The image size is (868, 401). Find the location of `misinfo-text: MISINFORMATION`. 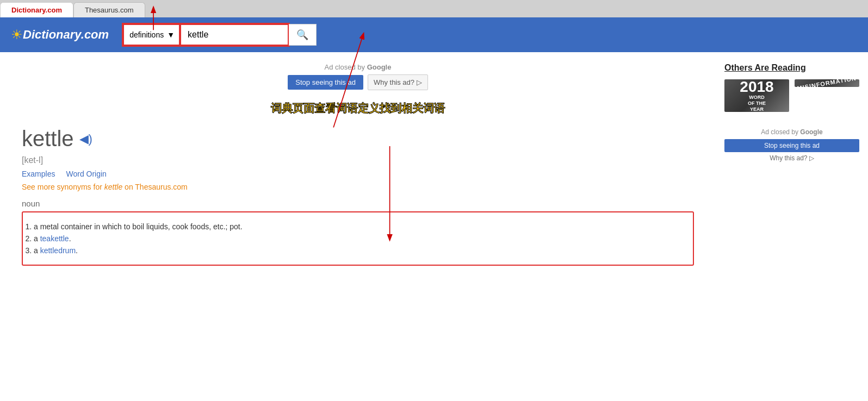

misinfo-text: MISINFORMATION is located at coordinates (827, 83).